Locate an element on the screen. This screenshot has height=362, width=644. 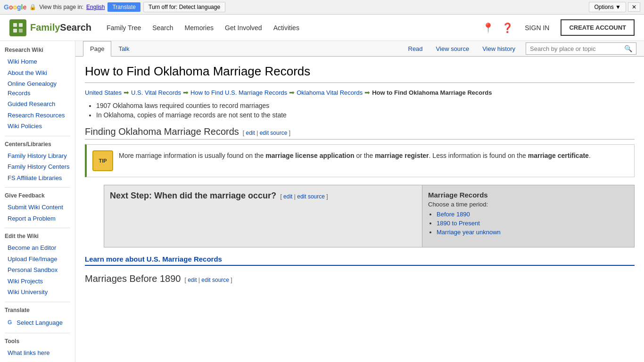
marriages-before-title: Marriages Before 1890 is located at coordinates (133, 279).